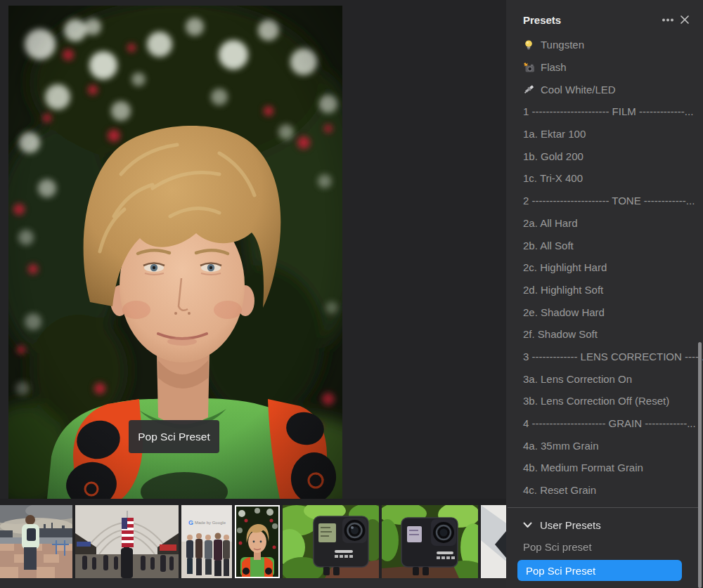  What do you see at coordinates (685, 20) in the screenshot?
I see `close-icon` at bounding box center [685, 20].